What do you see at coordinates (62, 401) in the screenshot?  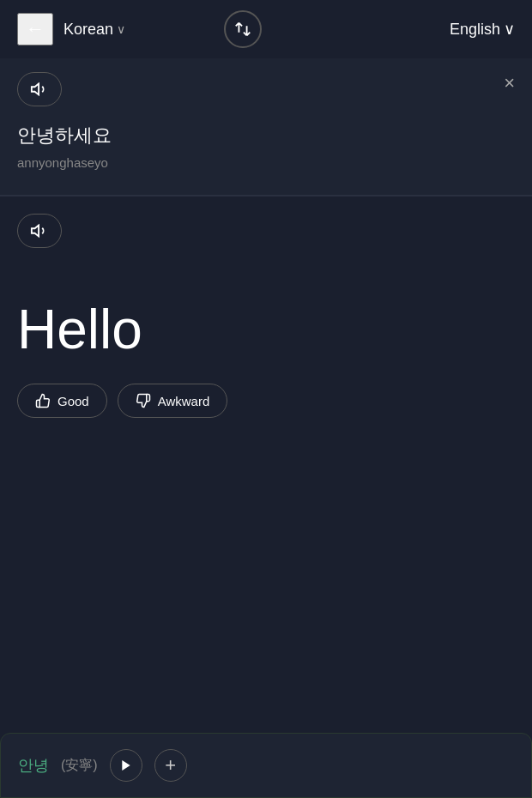 I see `good-button: Good` at bounding box center [62, 401].